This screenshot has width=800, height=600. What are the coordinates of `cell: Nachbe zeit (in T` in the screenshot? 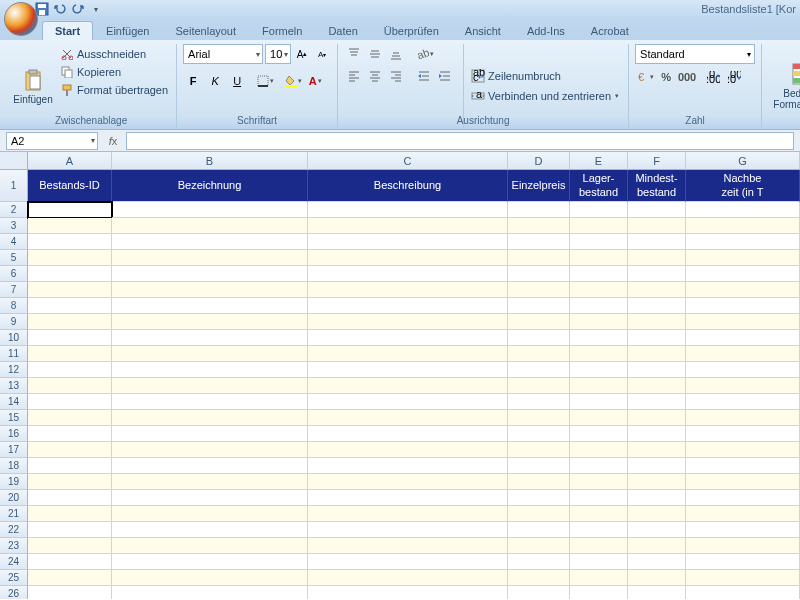 It's located at (743, 186).